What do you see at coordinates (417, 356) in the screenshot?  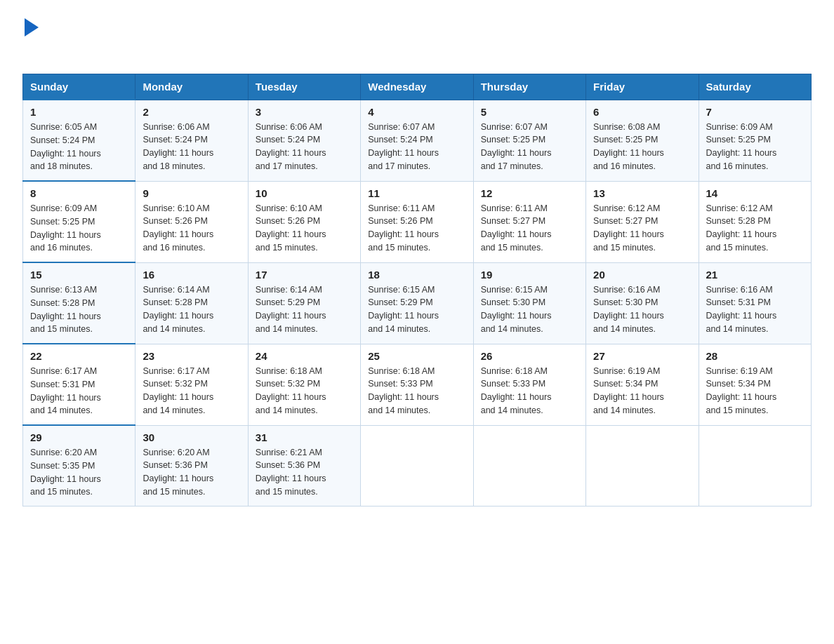 I see `day-number: 25` at bounding box center [417, 356].